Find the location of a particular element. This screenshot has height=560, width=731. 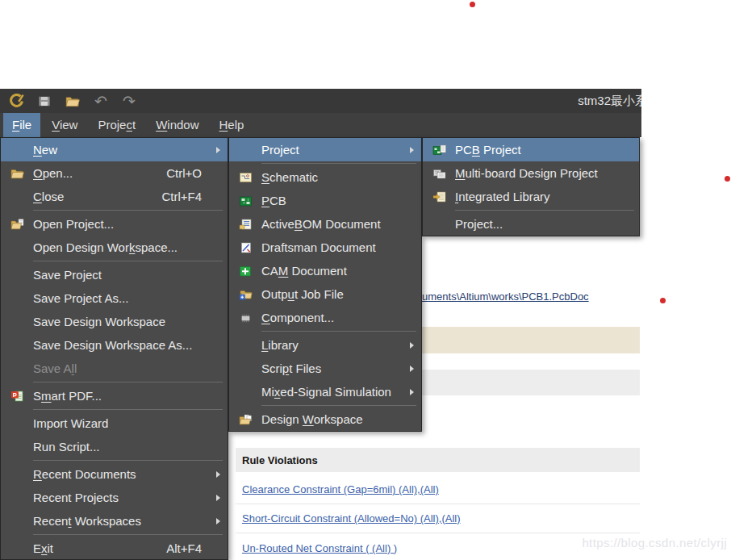

menu-item-label: Save All is located at coordinates (55, 368).